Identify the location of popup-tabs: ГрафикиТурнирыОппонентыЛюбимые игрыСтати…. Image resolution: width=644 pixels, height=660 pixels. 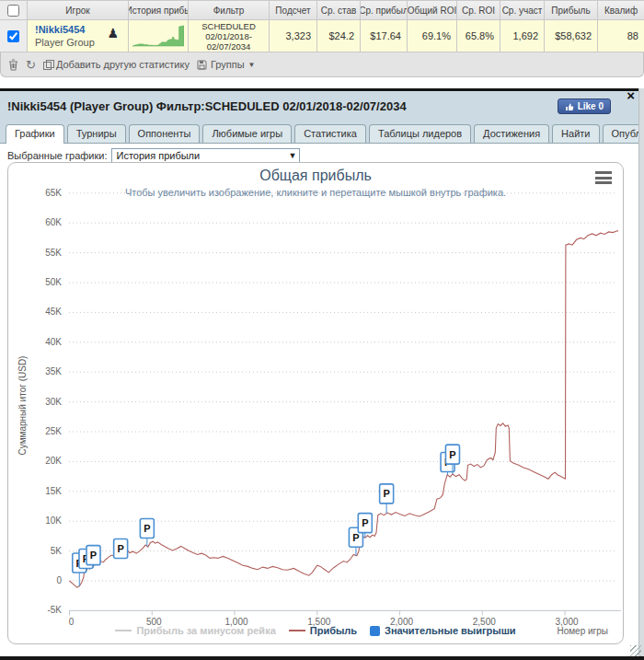
(319, 133).